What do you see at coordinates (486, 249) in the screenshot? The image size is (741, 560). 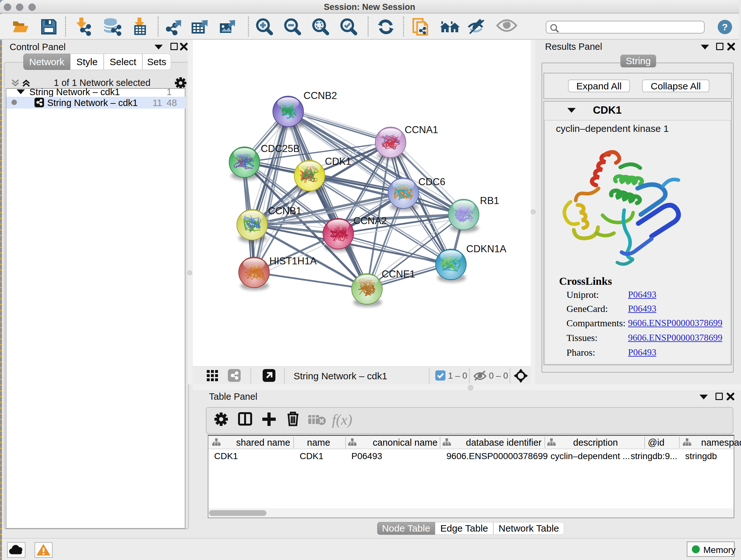 I see `svg-text: CDKN1A` at bounding box center [486, 249].